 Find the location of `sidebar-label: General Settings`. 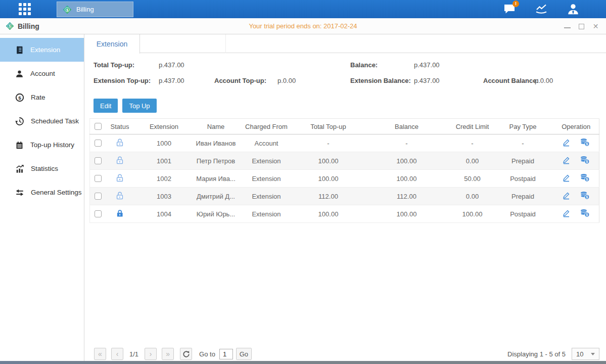

sidebar-label: General Settings is located at coordinates (57, 192).